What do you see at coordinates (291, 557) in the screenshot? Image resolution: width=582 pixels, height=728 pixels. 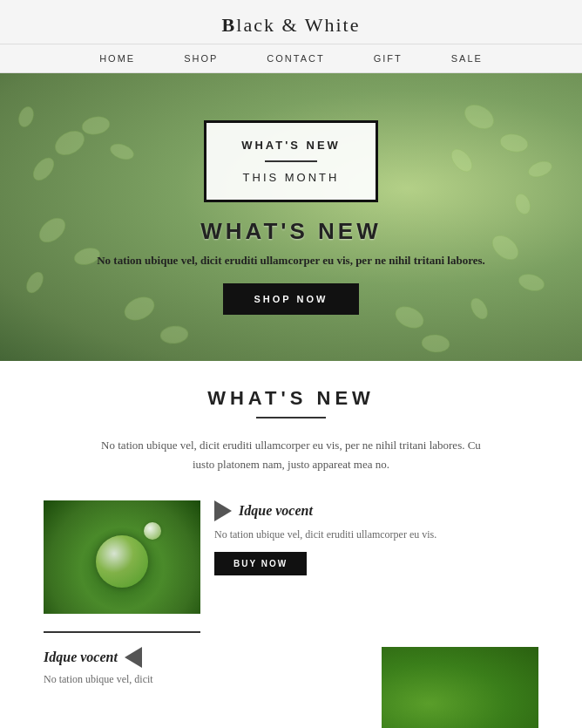 I see `product-row-1: Idque vocent No tation ubique vel, dicit…` at bounding box center [291, 557].